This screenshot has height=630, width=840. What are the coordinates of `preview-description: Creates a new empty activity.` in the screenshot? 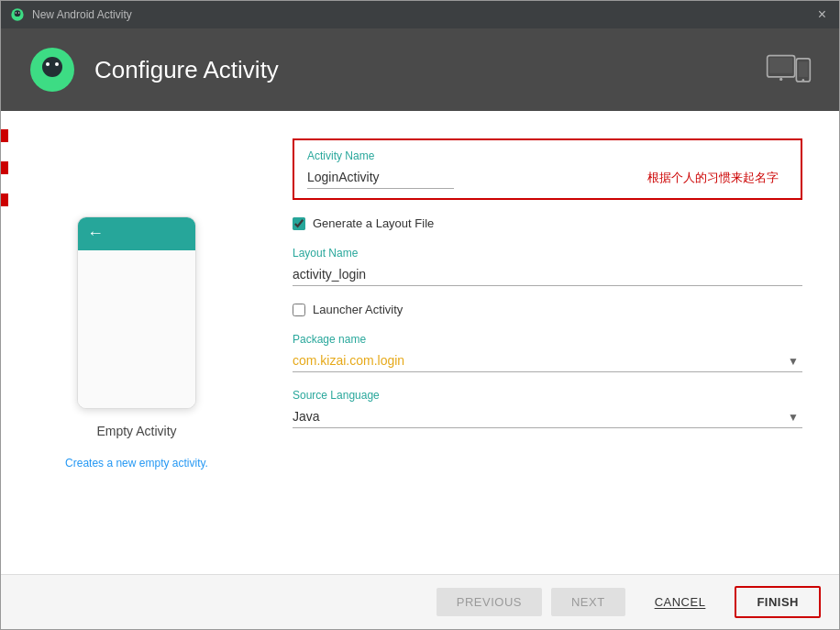 It's located at (137, 463).